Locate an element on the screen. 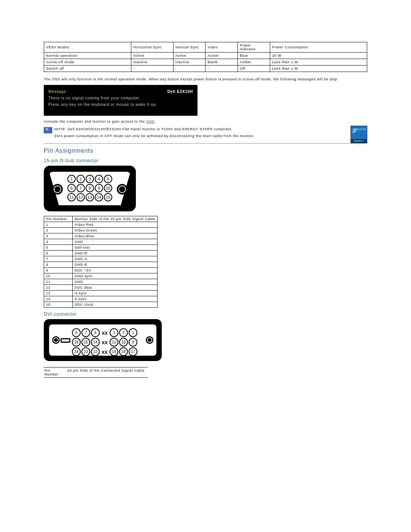 The image size is (411, 532). pin: 5 is located at coordinates (108, 179).